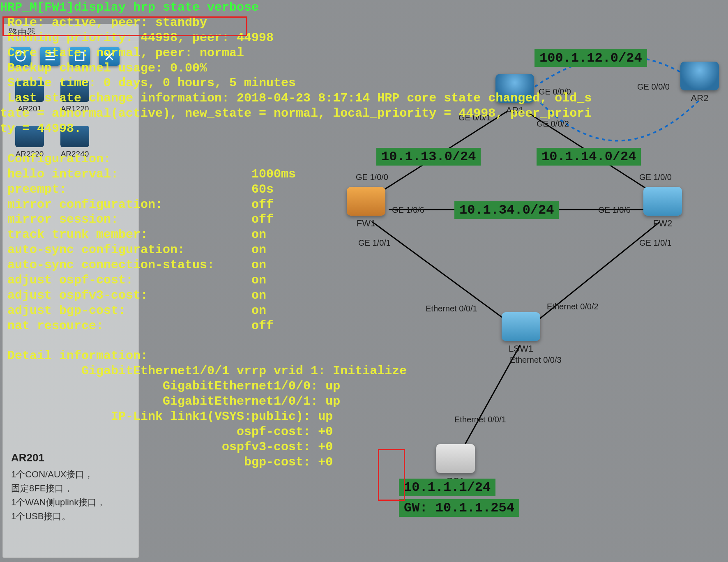 The width and height of the screenshot is (728, 562). Describe the element at coordinates (30, 97) in the screenshot. I see `palette-device: AR201` at that location.